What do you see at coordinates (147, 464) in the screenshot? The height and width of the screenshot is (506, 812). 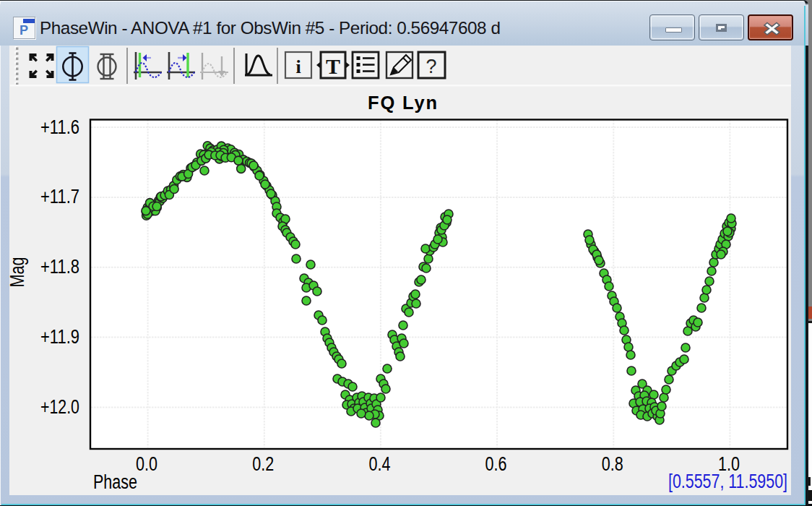 I see `svg-text: 0.0` at bounding box center [147, 464].